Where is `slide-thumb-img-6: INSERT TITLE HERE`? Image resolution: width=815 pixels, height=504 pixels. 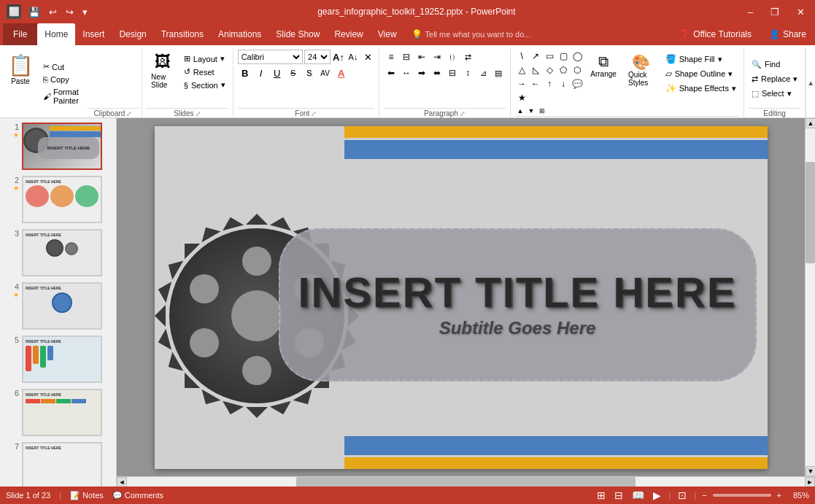
slide-thumb-img-6: INSERT TITLE HERE is located at coordinates (62, 413).